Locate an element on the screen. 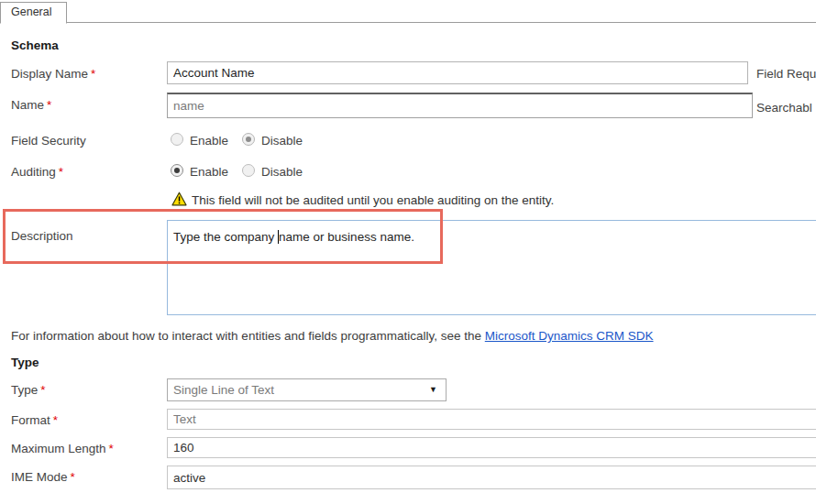 This screenshot has width=816, height=504. type-select: Single Line of Text▼ is located at coordinates (306, 390).